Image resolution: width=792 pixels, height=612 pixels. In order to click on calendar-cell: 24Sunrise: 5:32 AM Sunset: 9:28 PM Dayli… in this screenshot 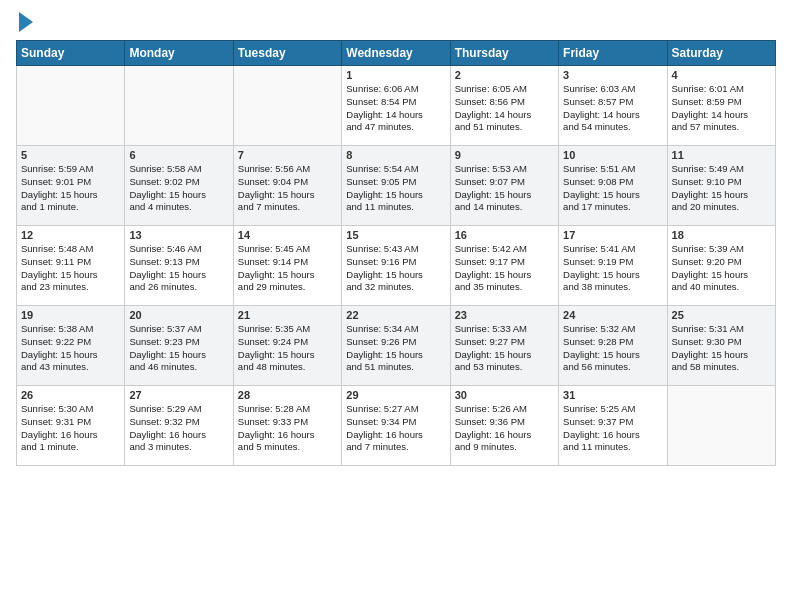, I will do `click(613, 346)`.